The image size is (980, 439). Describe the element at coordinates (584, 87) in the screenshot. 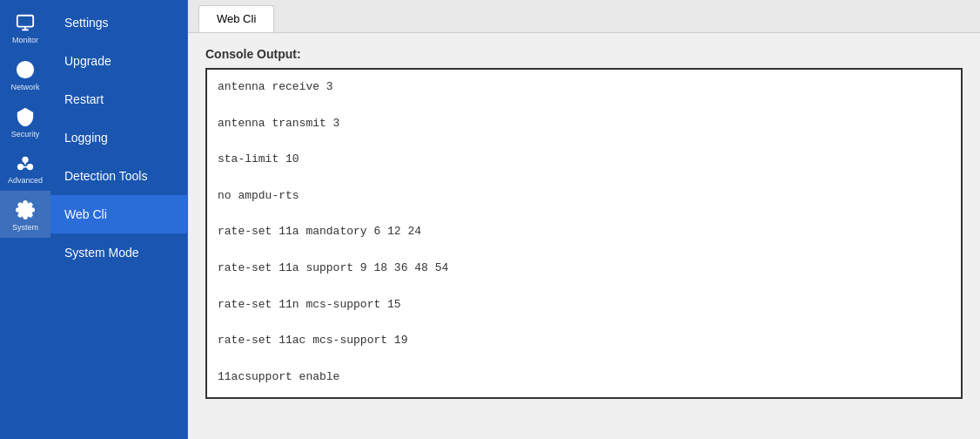

I see `console-line-1: antenna receive 3` at that location.